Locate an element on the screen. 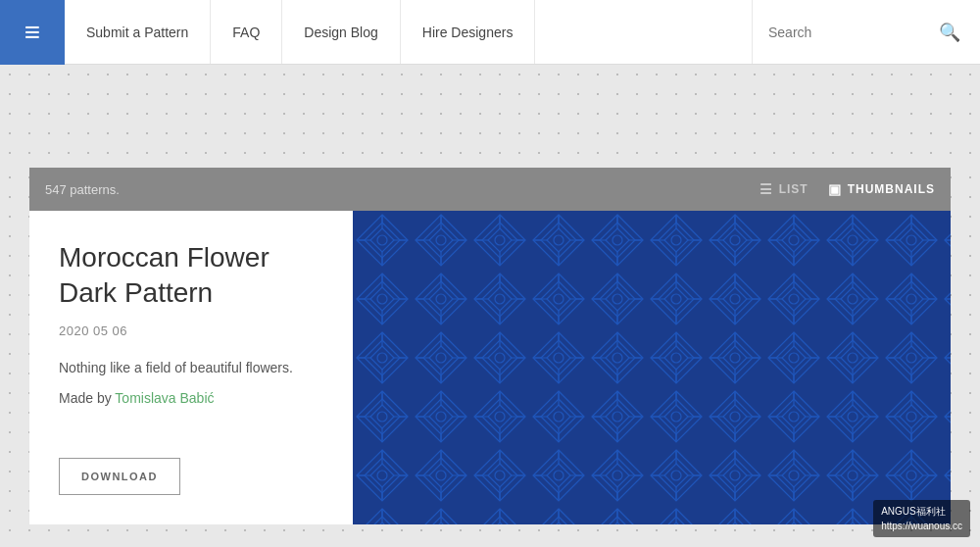 This screenshot has height=547, width=980. logo: ≡ is located at coordinates (32, 32).